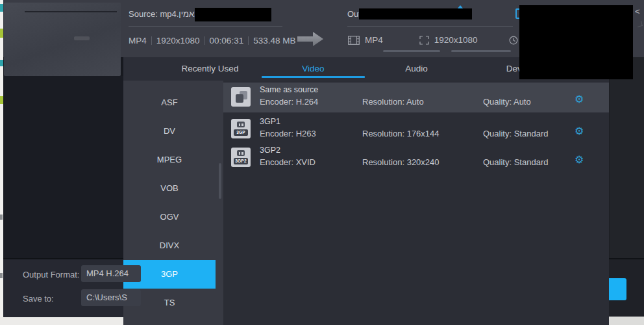  I want to click on 3gp-file-icon: 3GP2, so click(241, 157).